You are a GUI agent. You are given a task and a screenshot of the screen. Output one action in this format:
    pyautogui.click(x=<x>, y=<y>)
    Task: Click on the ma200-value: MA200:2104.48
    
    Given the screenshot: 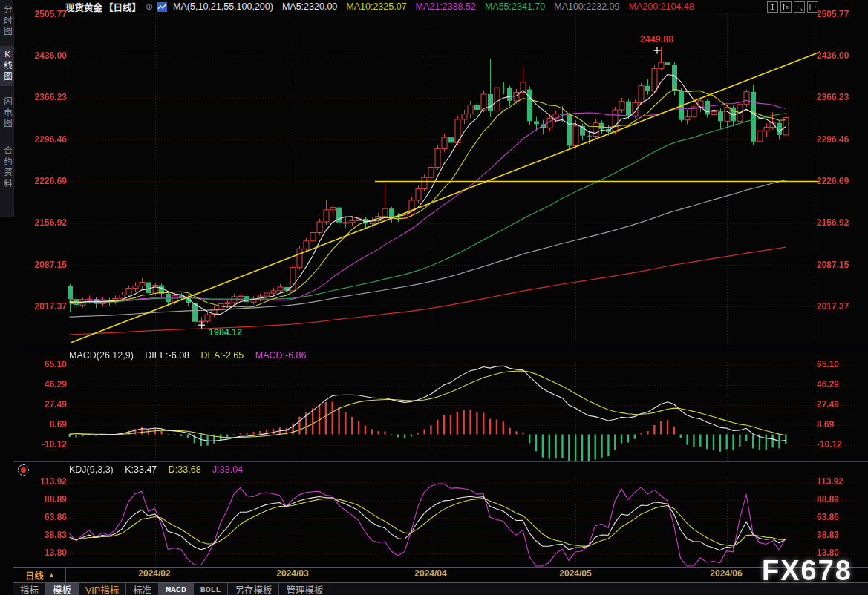 What is the action you would take?
    pyautogui.click(x=661, y=7)
    